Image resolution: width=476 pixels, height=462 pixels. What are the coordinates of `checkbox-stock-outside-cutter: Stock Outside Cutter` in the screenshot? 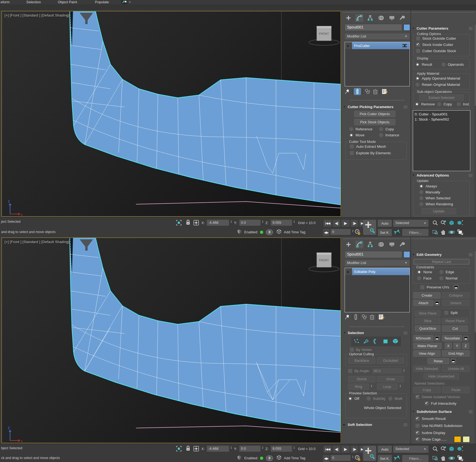 It's located at (436, 39).